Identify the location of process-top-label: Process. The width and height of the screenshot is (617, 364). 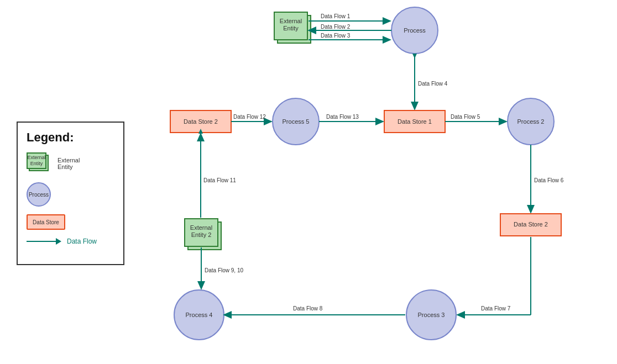
(415, 30).